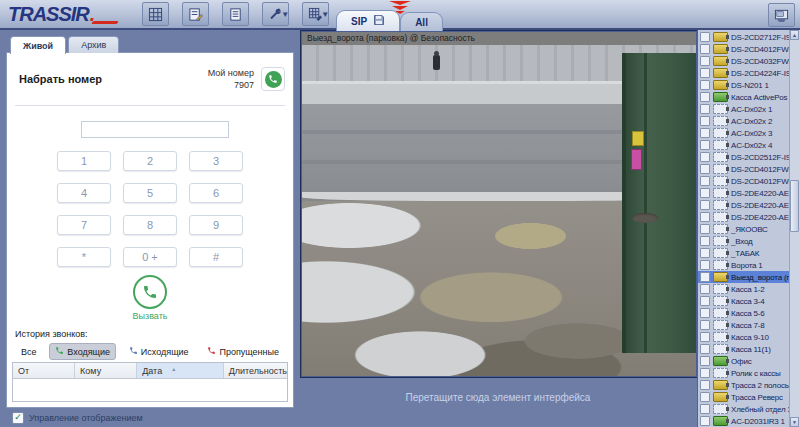 The width and height of the screenshot is (800, 427). Describe the element at coordinates (368, 20) in the screenshot. I see `tab-sip: SIP` at that location.